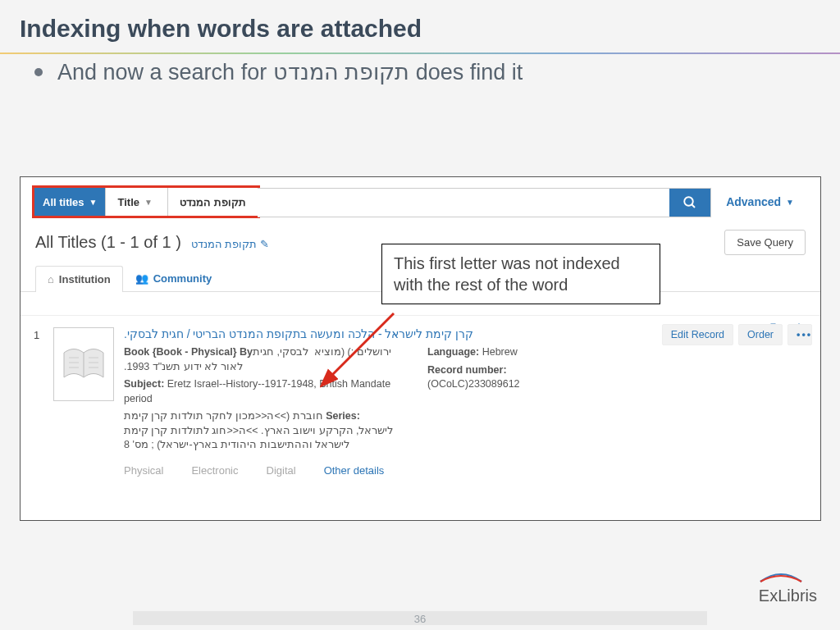 This screenshot has height=630, width=840. What do you see at coordinates (800, 335) in the screenshot?
I see `more-actions-button: •••` at bounding box center [800, 335].